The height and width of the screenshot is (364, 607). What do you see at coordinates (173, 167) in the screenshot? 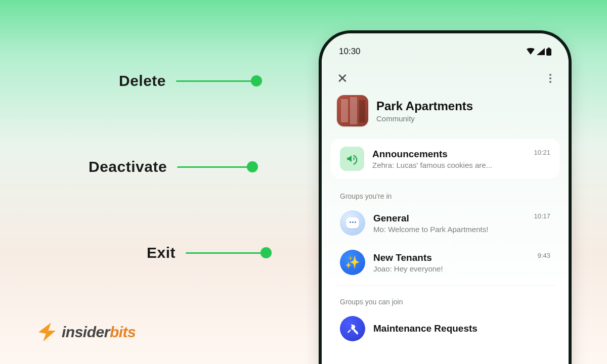
I see `label-deactivate-row: Deactivate` at bounding box center [173, 167].